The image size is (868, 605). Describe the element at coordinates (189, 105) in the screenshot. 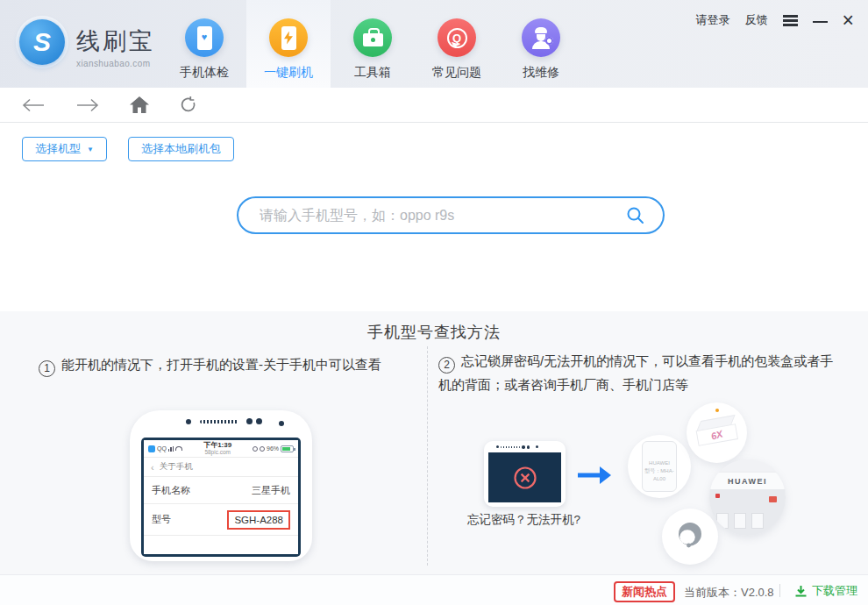

I see `refresh-button` at that location.